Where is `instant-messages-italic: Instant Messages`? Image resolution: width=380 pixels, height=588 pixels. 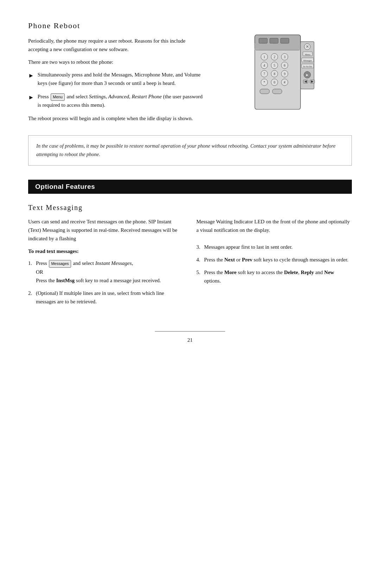 instant-messages-italic: Instant Messages is located at coordinates (114, 263).